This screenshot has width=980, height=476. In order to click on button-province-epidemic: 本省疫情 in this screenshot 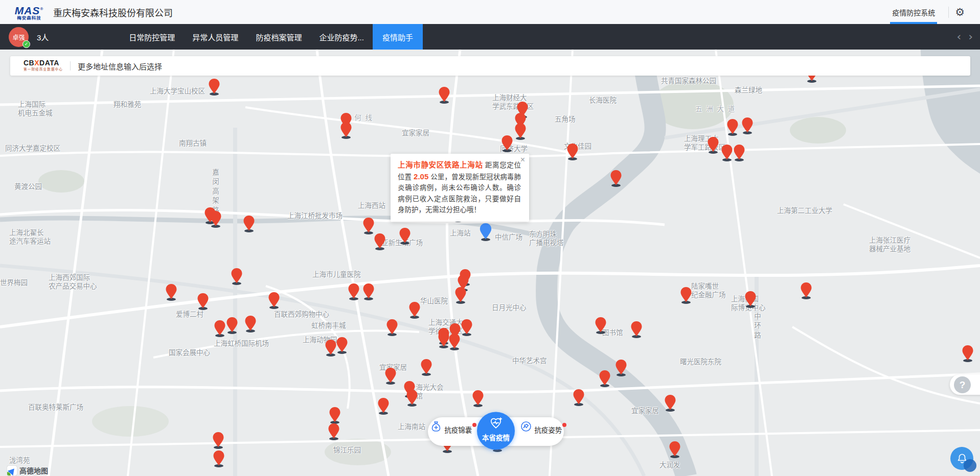, I will do `click(496, 431)`.